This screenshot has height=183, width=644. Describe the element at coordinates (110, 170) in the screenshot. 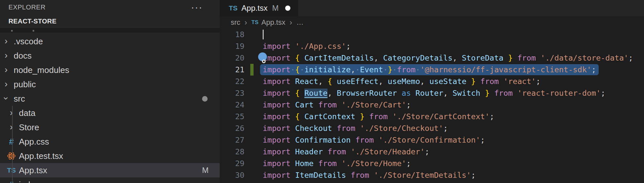

I see `tree-item-app-tsx: TSApp.tsxM` at that location.